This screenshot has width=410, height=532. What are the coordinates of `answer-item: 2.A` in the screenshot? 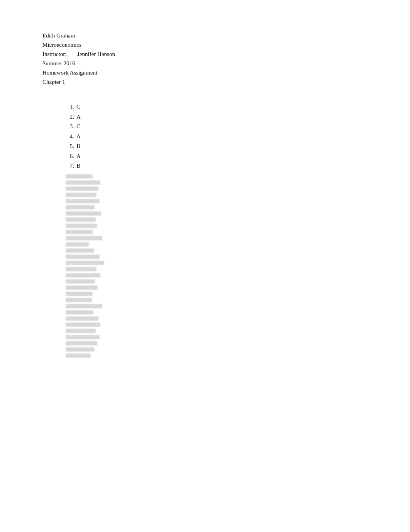 It's located at (217, 117).